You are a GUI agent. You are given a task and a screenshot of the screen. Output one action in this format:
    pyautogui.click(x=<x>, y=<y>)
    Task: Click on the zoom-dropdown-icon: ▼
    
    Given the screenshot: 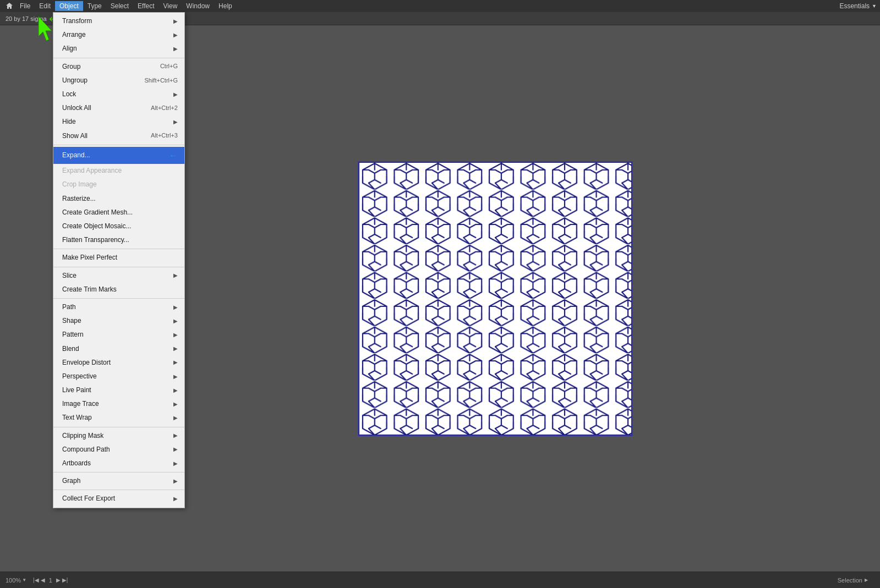 What is the action you would take?
    pyautogui.click(x=24, y=580)
    